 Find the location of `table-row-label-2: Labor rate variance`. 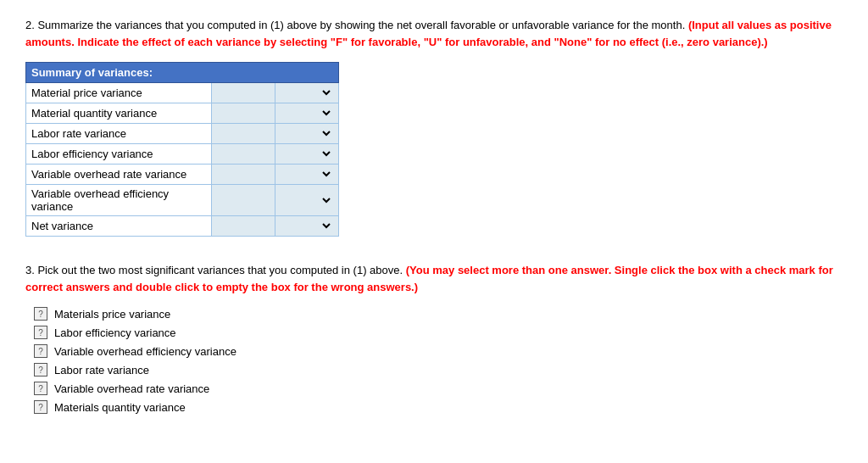

table-row-label-2: Labor rate variance is located at coordinates (119, 134).